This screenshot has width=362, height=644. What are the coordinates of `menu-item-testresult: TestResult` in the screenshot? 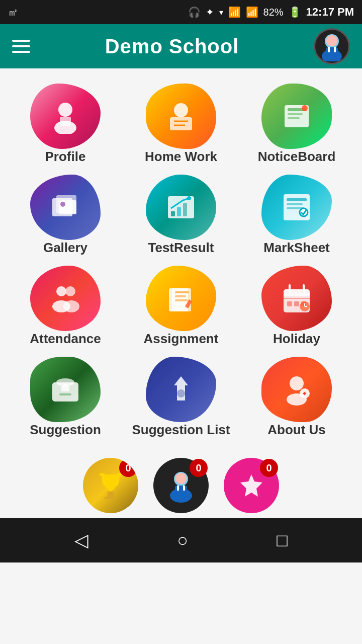 It's located at (181, 215).